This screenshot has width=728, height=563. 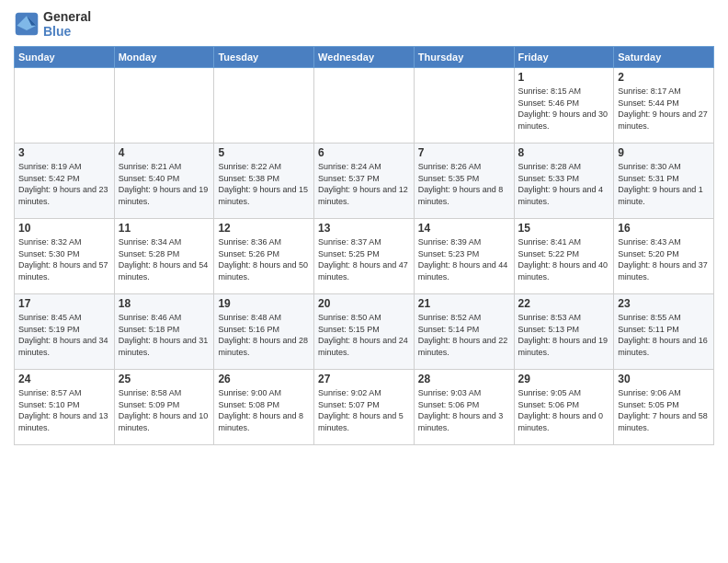 I want to click on day-info: Sunrise: 8:26 AMSunset: 5:35 PMDaylight:…, so click(x=464, y=184).